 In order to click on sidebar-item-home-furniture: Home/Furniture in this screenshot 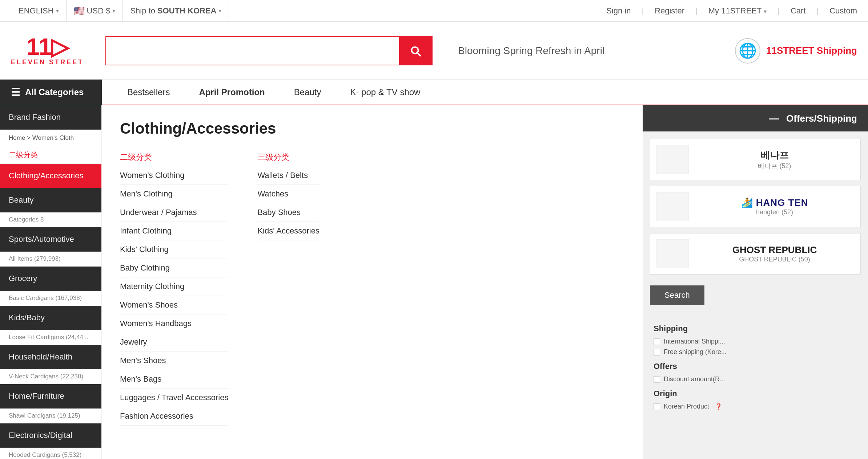, I will do `click(51, 397)`.